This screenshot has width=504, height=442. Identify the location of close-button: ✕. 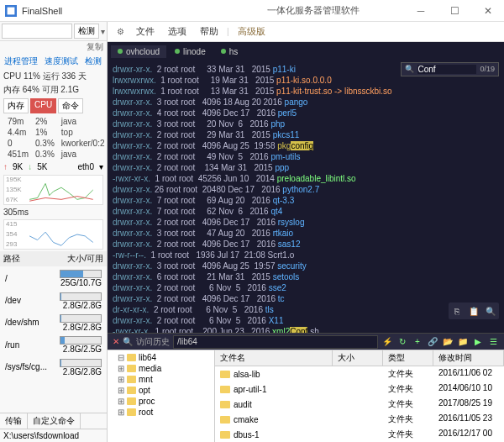
(488, 11).